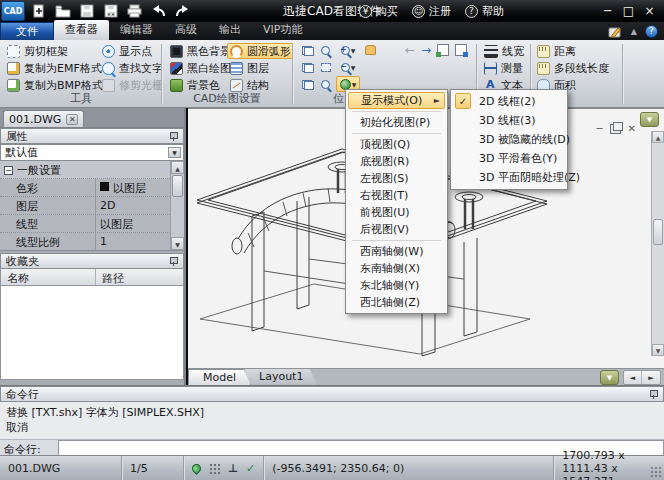 The height and width of the screenshot is (480, 664). I want to click on menu-item-init-view: 初始化视图(P), so click(396, 122).